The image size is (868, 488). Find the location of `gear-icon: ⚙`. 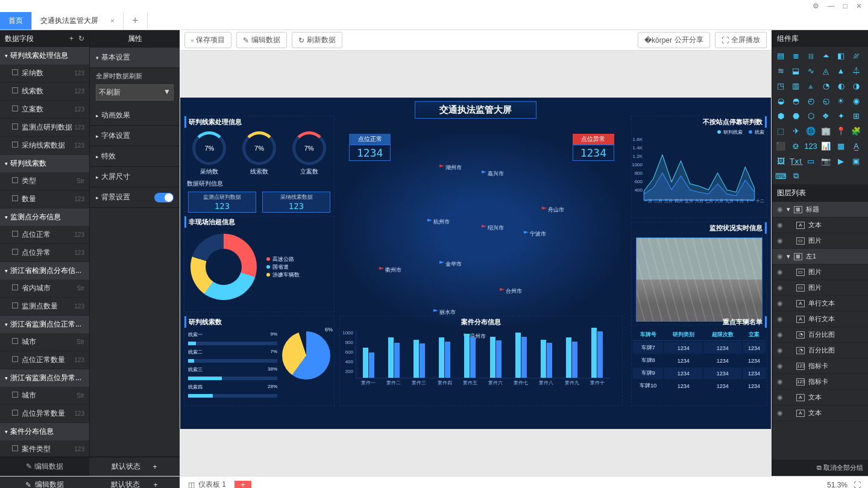

gear-icon: ⚙ is located at coordinates (816, 6).